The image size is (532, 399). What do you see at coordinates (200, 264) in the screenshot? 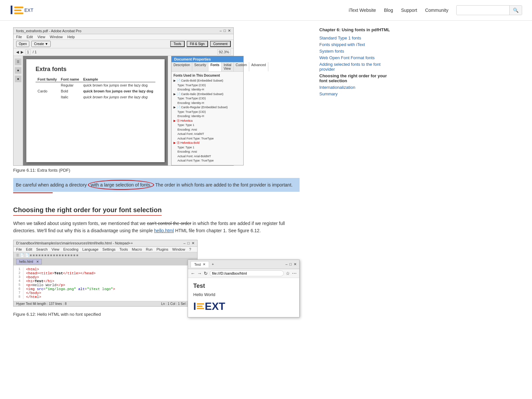
I see `browser-tab: Test ✕` at bounding box center [200, 264].